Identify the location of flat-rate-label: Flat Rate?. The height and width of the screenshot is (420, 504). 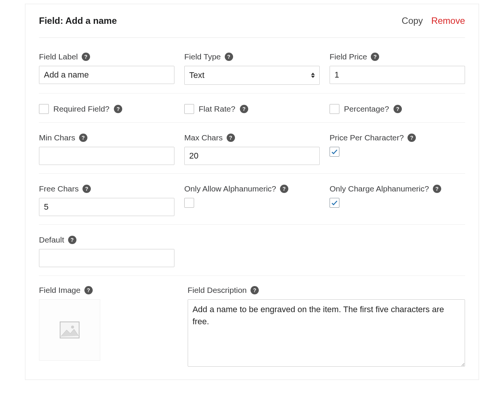
(217, 109).